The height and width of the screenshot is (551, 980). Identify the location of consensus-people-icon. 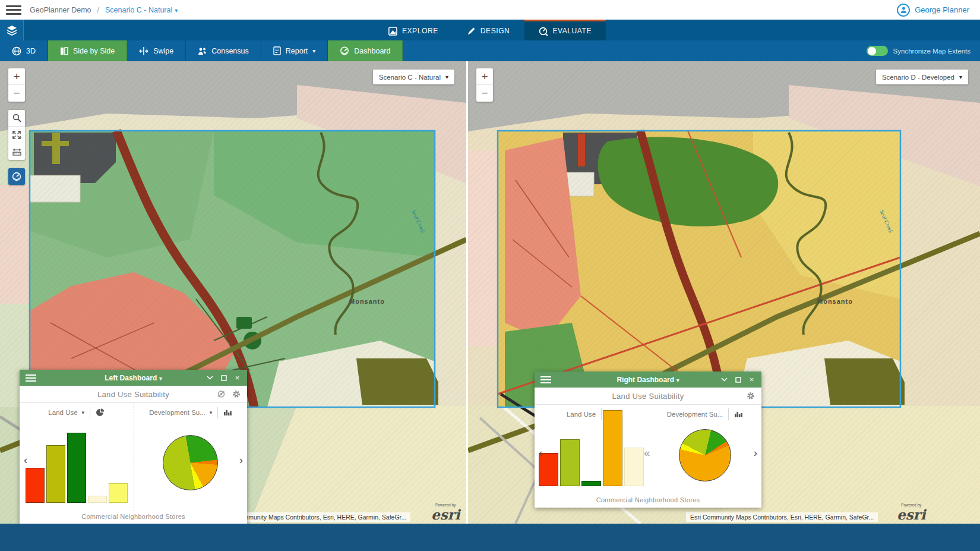
(202, 51).